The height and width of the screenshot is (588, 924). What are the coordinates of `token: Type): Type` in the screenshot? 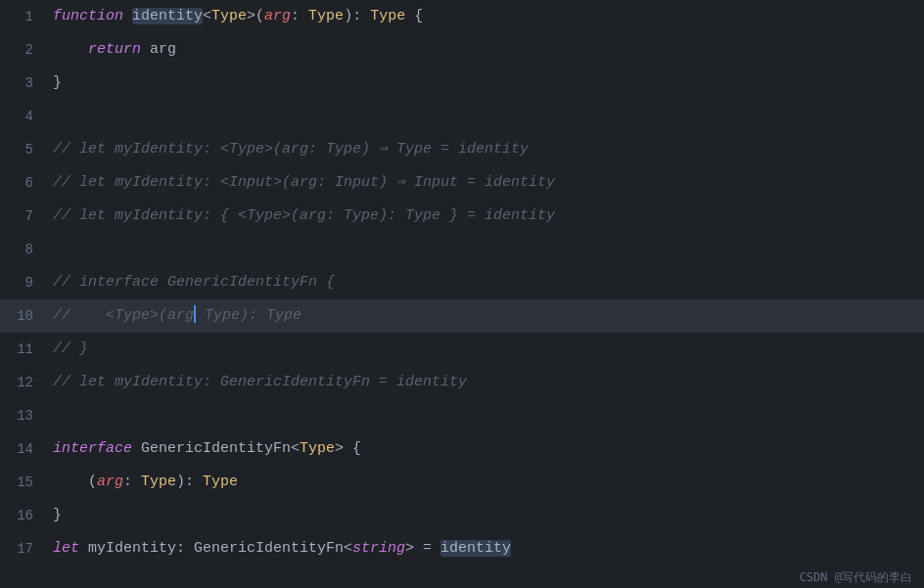 It's located at (249, 315).